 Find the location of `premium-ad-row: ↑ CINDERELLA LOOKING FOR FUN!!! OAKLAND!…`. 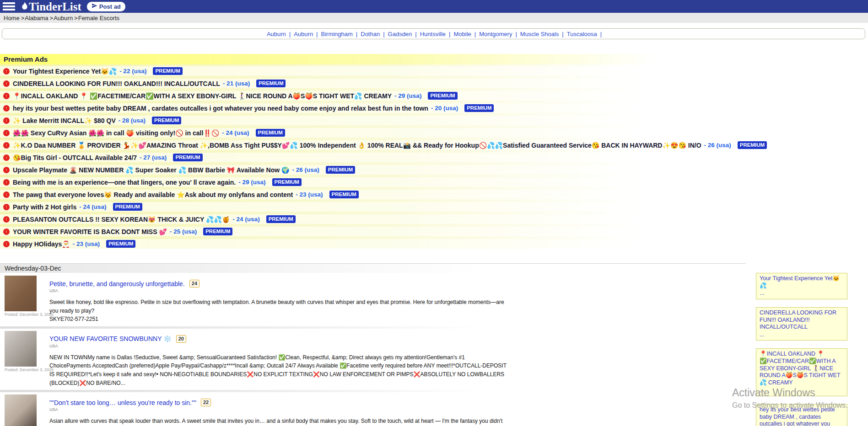

premium-ad-row: ↑ CINDERELLA LOOKING FOR FUN!!! OAKLAND!… is located at coordinates (434, 83).